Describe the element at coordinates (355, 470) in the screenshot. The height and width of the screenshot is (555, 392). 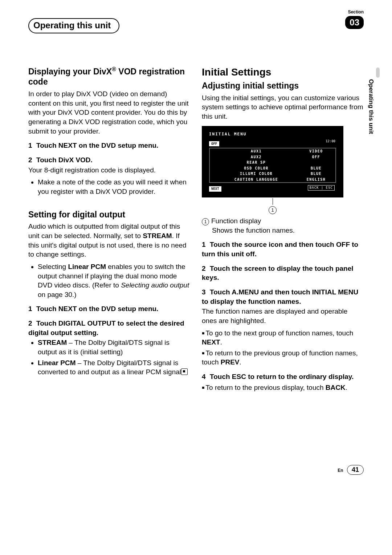
I see `page-number: 41` at that location.